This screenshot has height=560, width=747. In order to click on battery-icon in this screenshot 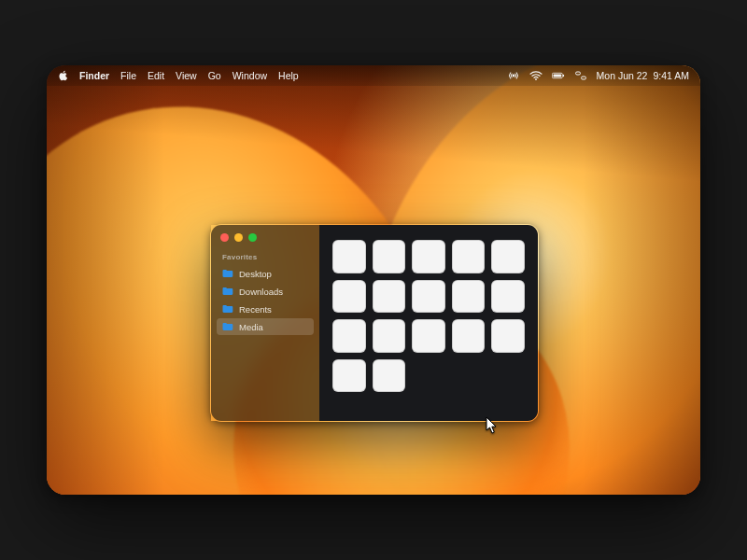, I will do `click(558, 76)`.